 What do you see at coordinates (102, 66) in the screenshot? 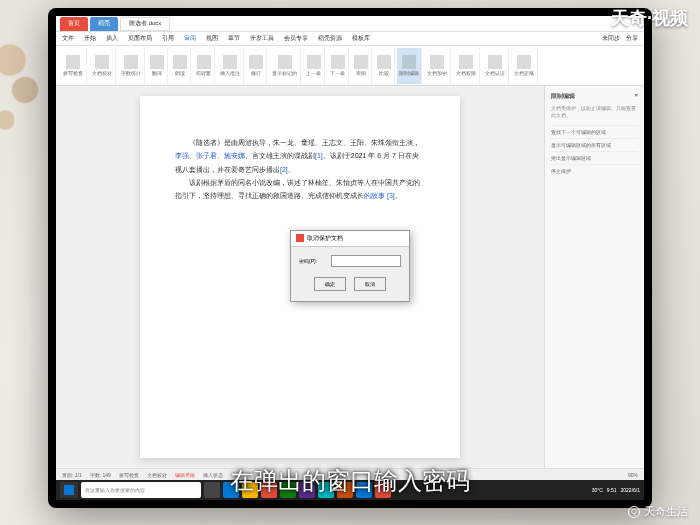
I see `tool-proofread: 文档校对` at bounding box center [102, 66].